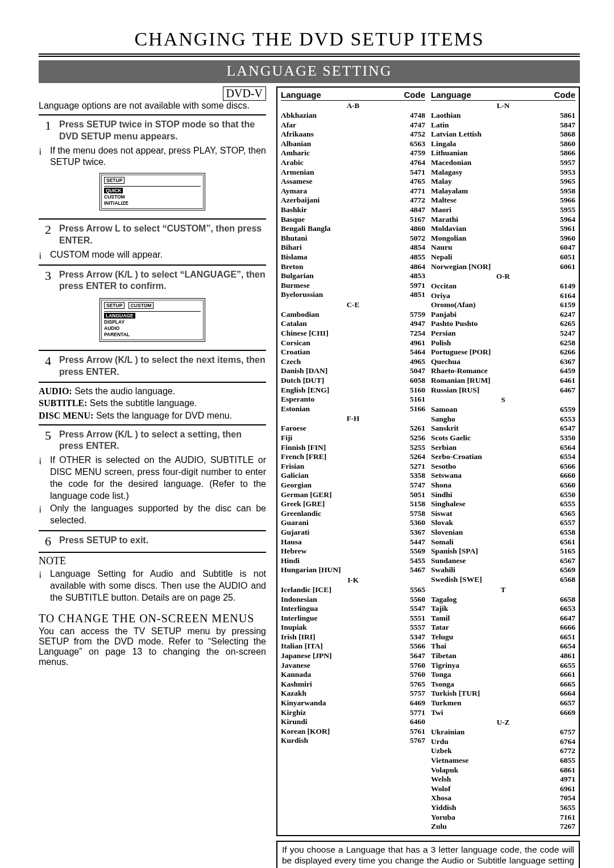 The width and height of the screenshot is (614, 868). What do you see at coordinates (503, 200) in the screenshot?
I see `lang-row: Maltese5966` at bounding box center [503, 200].